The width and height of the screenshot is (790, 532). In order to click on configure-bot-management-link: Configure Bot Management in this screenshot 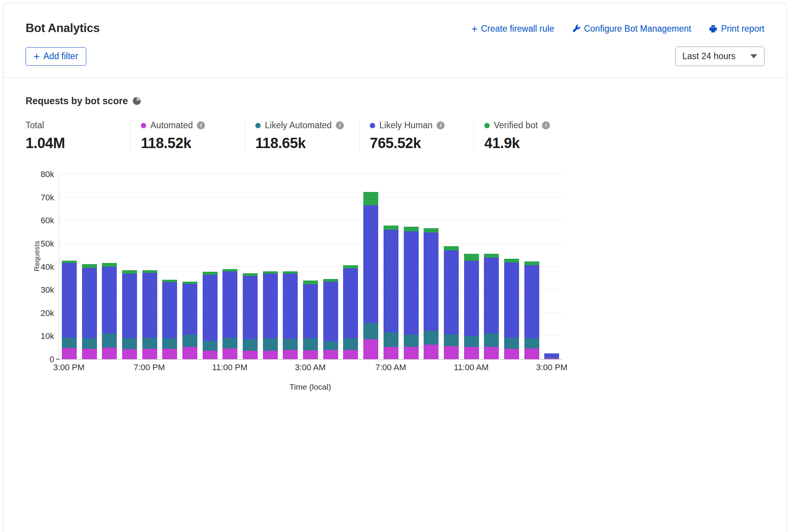, I will do `click(631, 29)`.